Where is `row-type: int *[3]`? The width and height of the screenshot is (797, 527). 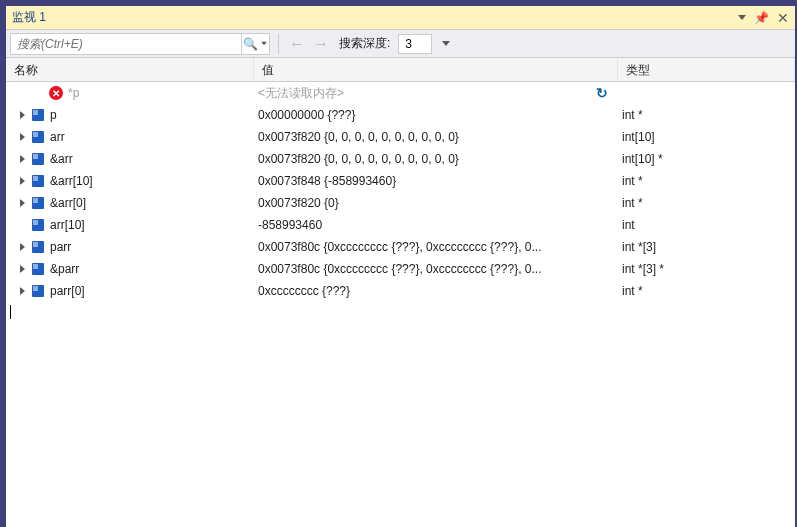
row-type: int *[3] is located at coordinates (639, 247).